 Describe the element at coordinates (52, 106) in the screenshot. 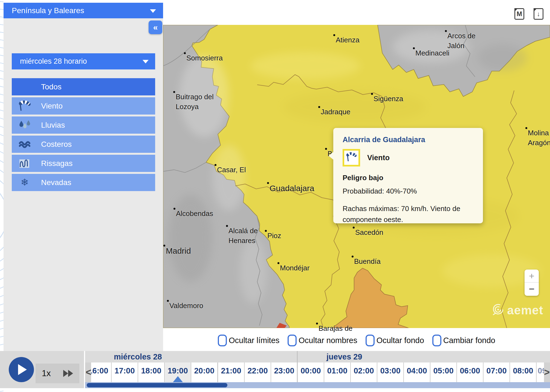

I see `filter-label: Viento` at that location.